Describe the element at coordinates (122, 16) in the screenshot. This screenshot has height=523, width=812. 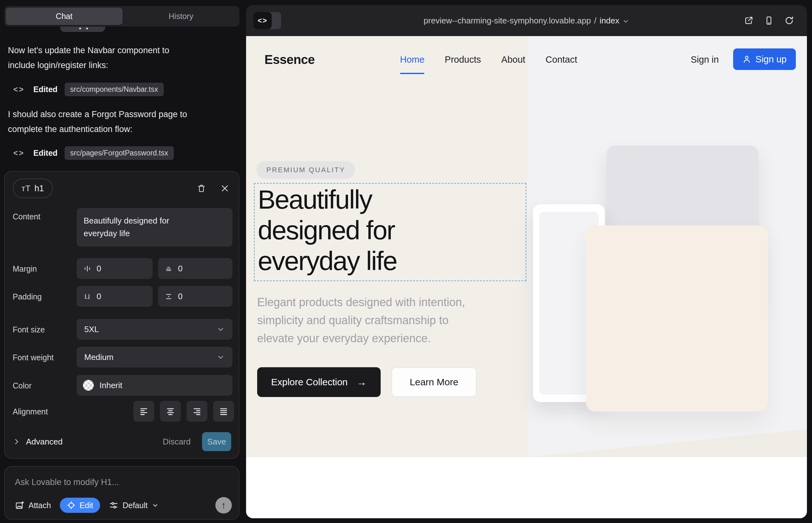
I see `chat-history-tabs: Chat History` at that location.